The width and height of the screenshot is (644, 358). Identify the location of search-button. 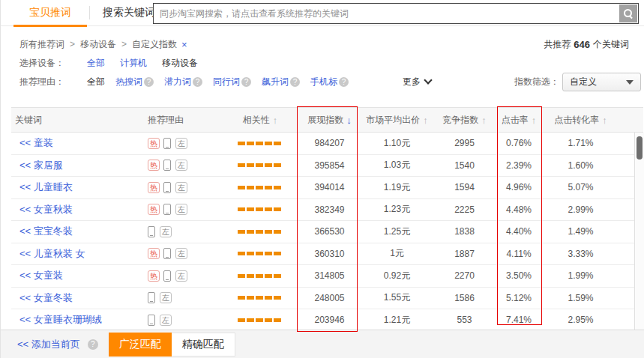
(628, 13).